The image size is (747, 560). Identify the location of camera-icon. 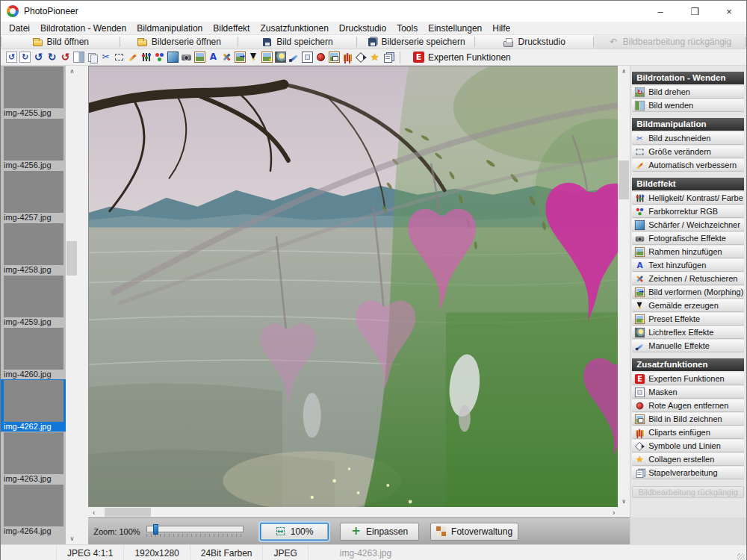
(187, 57).